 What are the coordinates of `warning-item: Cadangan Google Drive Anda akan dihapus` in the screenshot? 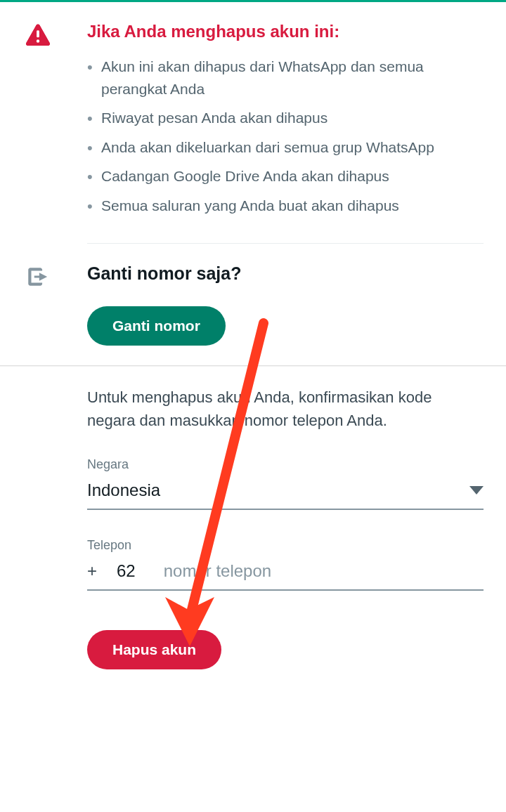 It's located at (285, 176).